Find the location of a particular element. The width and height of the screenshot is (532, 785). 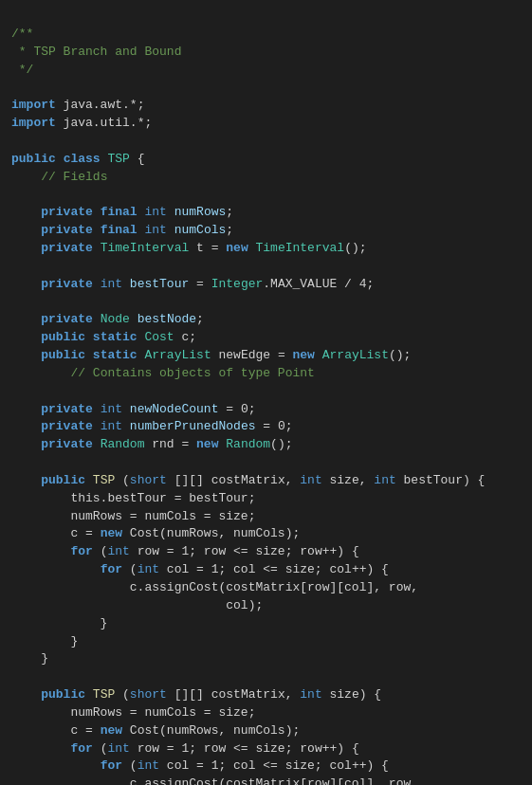

arraylist-new: ArrayList is located at coordinates (356, 355).